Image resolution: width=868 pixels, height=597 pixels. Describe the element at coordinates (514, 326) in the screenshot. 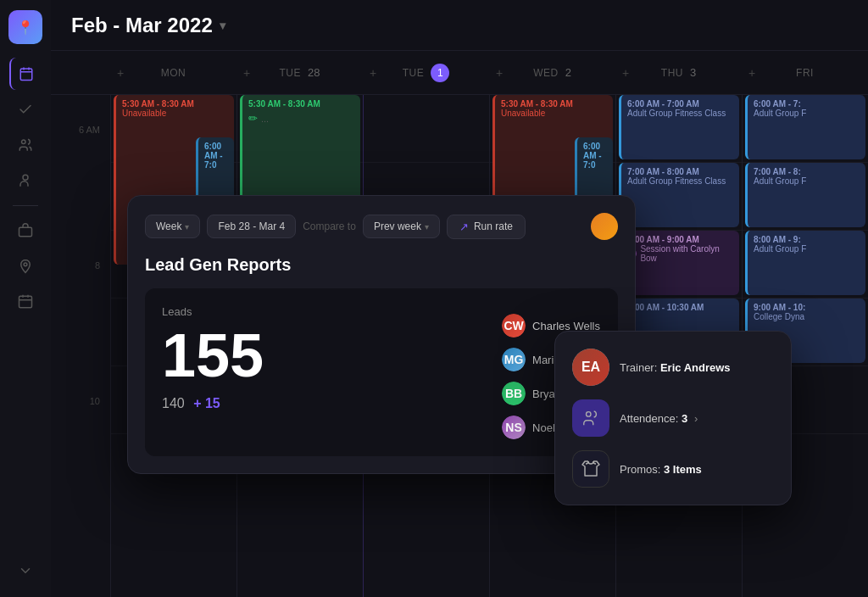

I see `avatar: CW` at that location.